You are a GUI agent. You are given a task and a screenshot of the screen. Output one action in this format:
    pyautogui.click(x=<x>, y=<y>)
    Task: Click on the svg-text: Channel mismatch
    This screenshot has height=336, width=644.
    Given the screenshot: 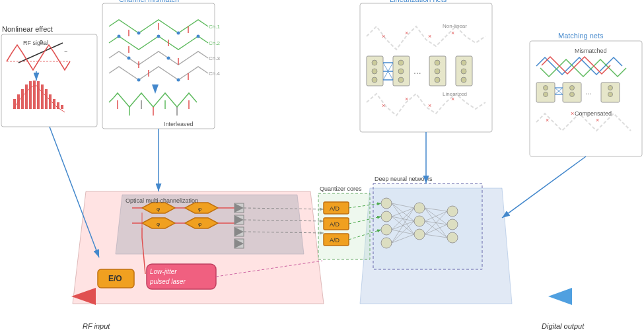 What is the action you would take?
    pyautogui.click(x=149, y=1)
    